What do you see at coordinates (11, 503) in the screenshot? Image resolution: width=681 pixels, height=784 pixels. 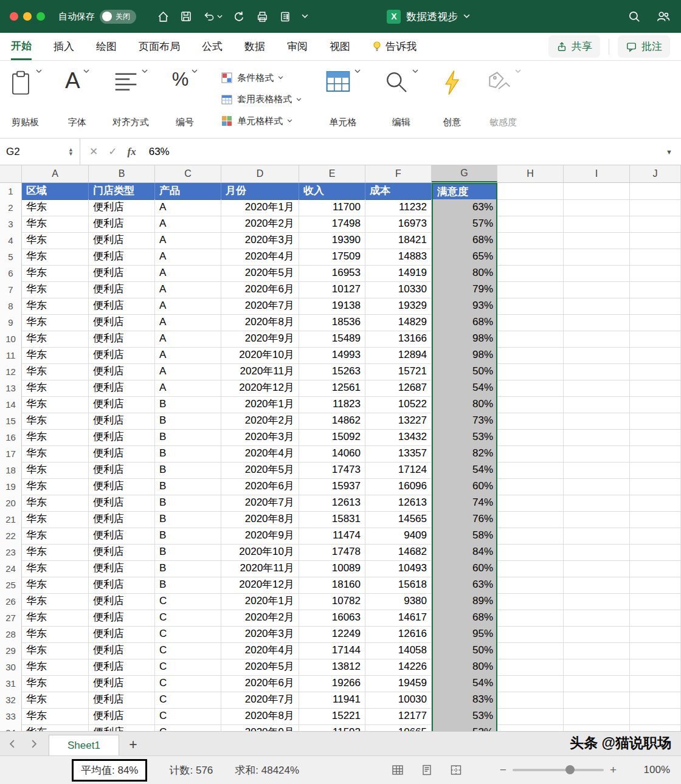 I see `row-number: 20` at bounding box center [11, 503].